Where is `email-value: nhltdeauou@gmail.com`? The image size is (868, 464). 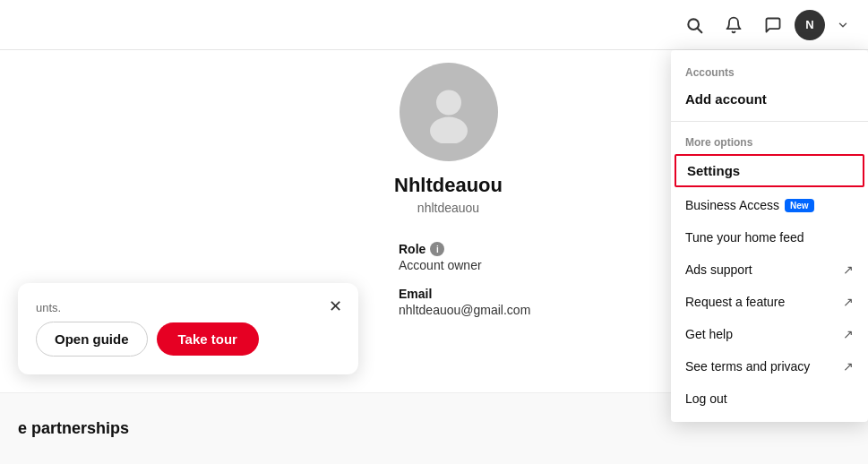 email-value: nhltdeauou@gmail.com is located at coordinates (464, 310).